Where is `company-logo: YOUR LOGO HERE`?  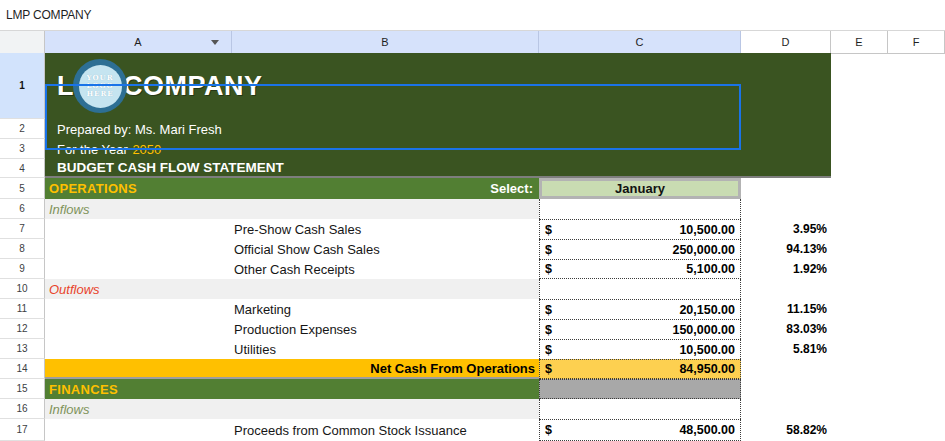 company-logo: YOUR LOGO HERE is located at coordinates (100, 86).